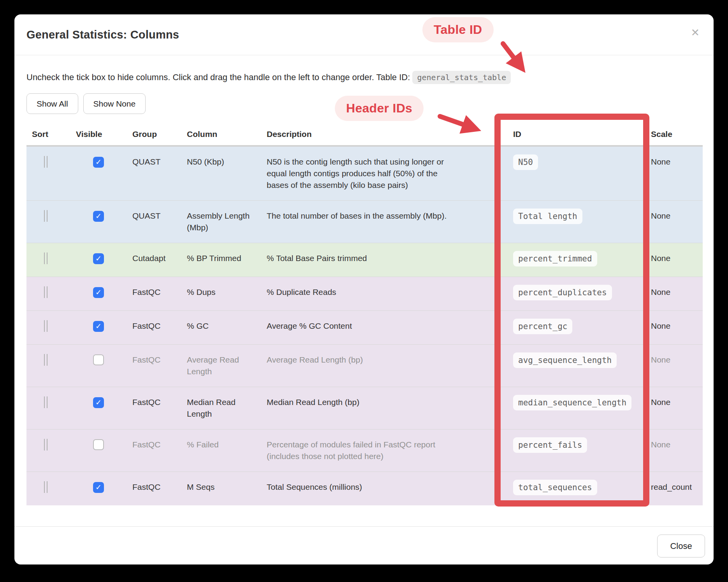 The height and width of the screenshot is (582, 728). What do you see at coordinates (52, 103) in the screenshot?
I see `show-all-button: Show All` at bounding box center [52, 103].